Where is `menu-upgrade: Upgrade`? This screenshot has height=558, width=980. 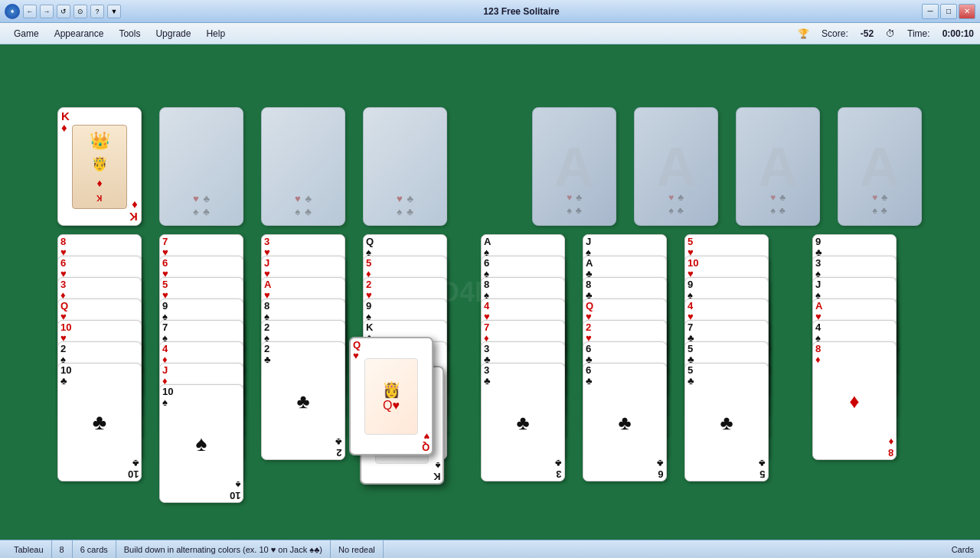
menu-upgrade: Upgrade is located at coordinates (173, 34).